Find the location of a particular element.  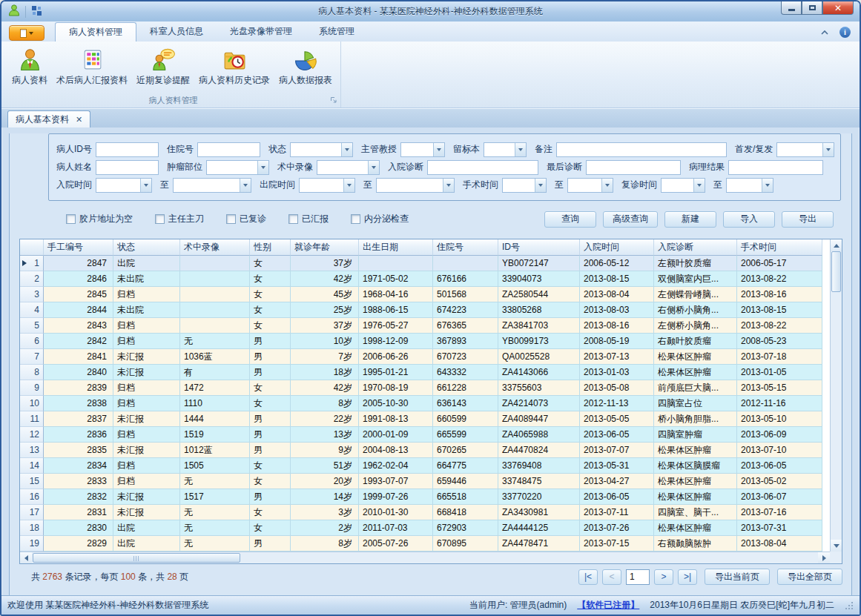

dialog-launcher-icon is located at coordinates (334, 101).